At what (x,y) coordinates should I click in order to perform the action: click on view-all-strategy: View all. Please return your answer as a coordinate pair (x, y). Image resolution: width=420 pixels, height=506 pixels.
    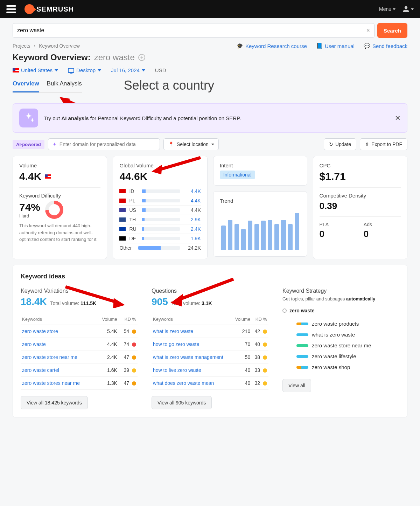
    Looking at the image, I should click on (297, 386).